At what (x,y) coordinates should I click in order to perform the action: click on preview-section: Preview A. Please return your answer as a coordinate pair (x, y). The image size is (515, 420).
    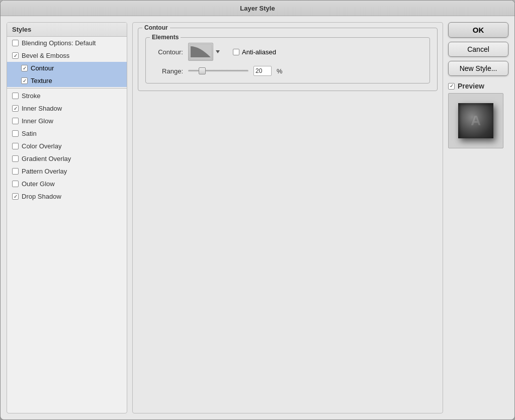
    Looking at the image, I should click on (478, 115).